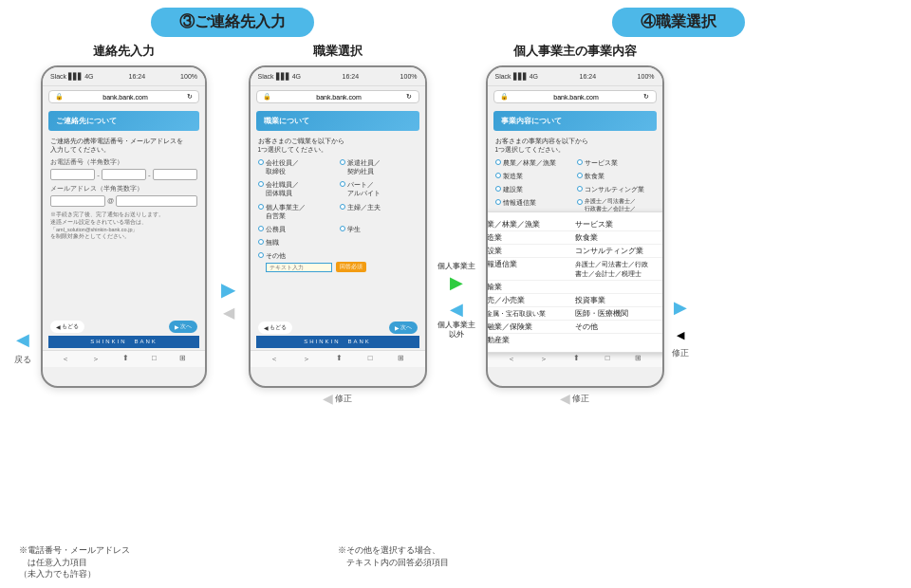 The image size is (911, 588). Describe the element at coordinates (338, 214) in the screenshot. I see `job-options: 会社役員／取締役 派遣社員／契約社員 会社職員／団体職員` at that location.